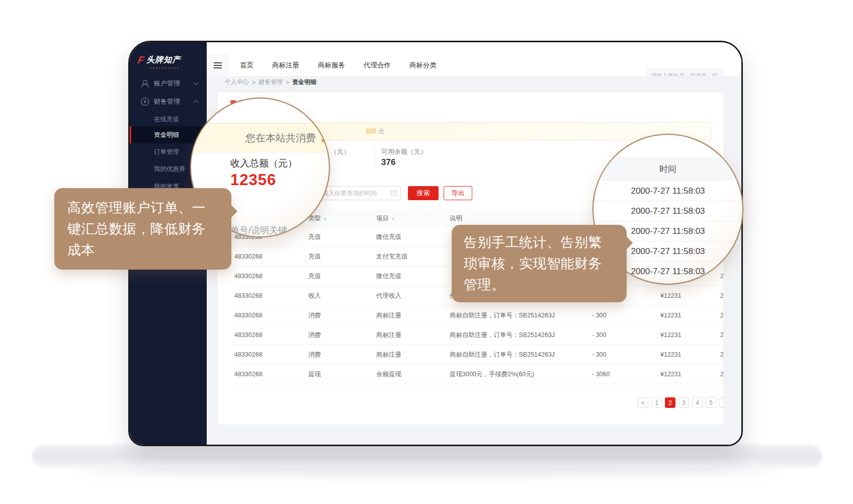 This screenshot has height=504, width=853. Describe the element at coordinates (684, 402) in the screenshot. I see `page-button-3: 3` at that location.